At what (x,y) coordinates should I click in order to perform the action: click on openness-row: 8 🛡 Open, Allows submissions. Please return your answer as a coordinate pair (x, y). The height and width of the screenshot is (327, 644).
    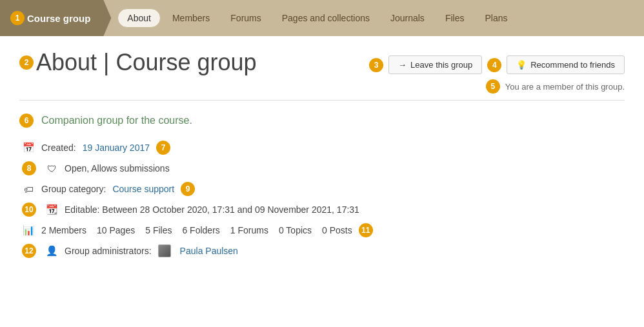
    Looking at the image, I should click on (323, 168).